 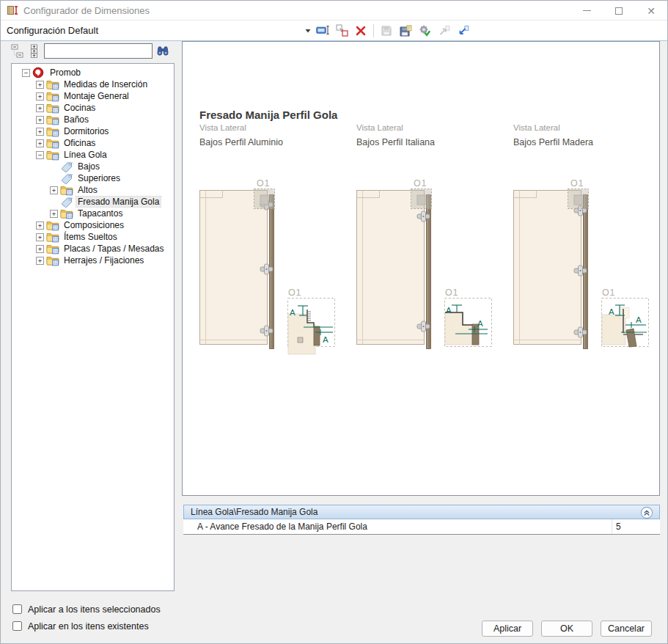 I want to click on collapse-group-icon, so click(x=647, y=513).